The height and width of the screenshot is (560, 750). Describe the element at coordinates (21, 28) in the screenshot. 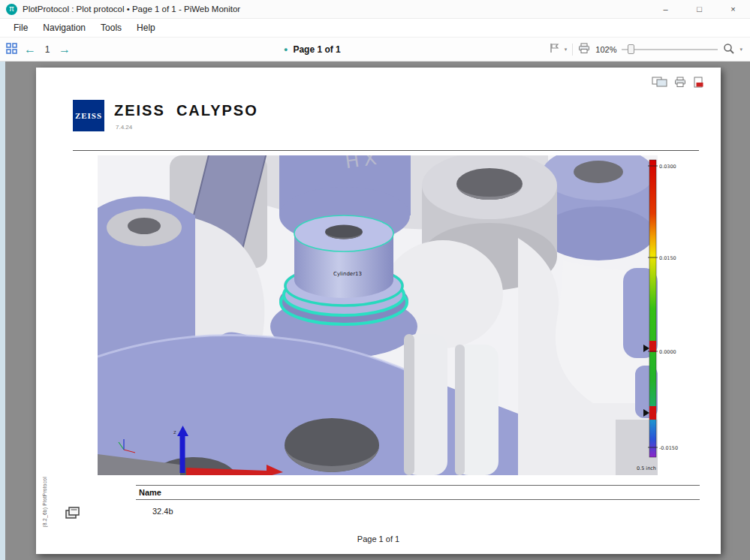

I see `menu-file: File` at that location.